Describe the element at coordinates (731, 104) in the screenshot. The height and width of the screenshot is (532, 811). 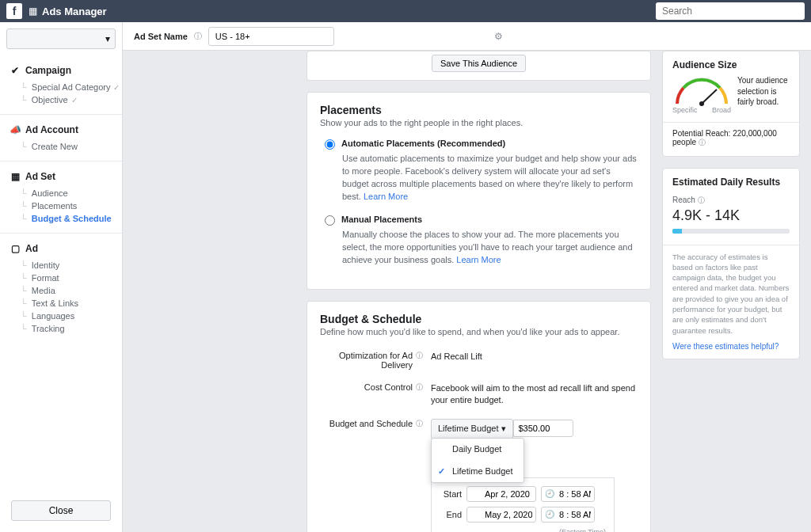
I see `audience-size-card: Audience Size SpecificBroad` at that location.